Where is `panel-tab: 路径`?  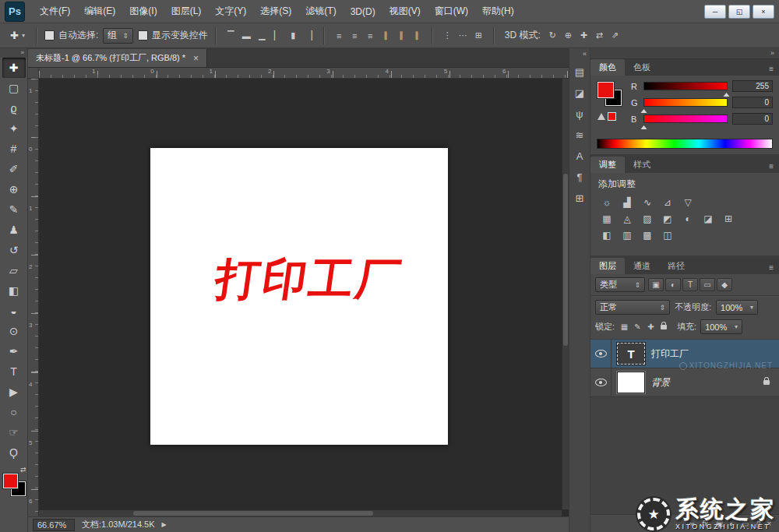
panel-tab: 路径 is located at coordinates (676, 266).